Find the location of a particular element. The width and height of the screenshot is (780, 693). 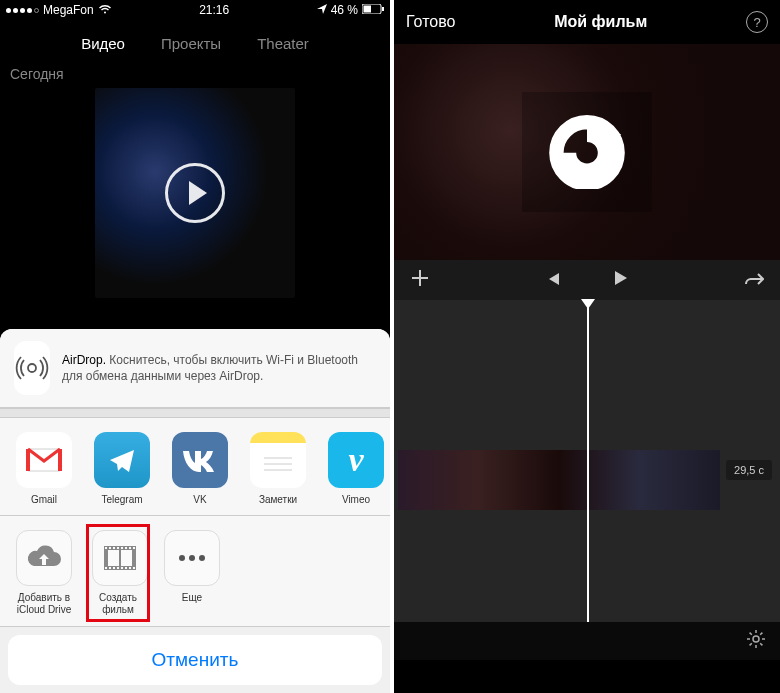

app-vk: VK is located at coordinates (200, 468).